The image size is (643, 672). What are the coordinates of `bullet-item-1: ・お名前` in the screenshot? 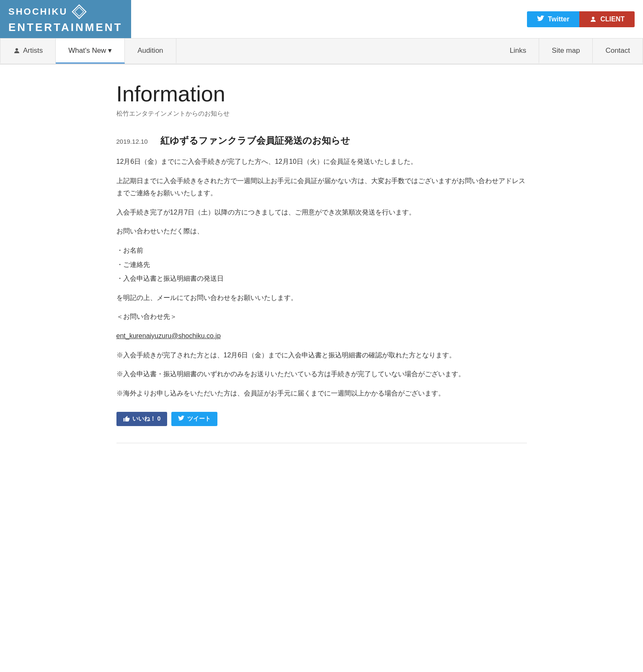 It's located at (322, 251).